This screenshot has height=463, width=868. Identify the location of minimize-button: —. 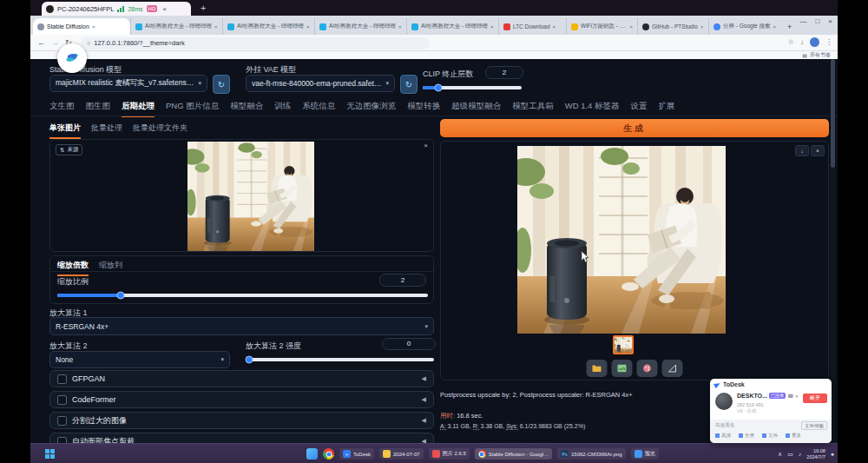
(803, 21).